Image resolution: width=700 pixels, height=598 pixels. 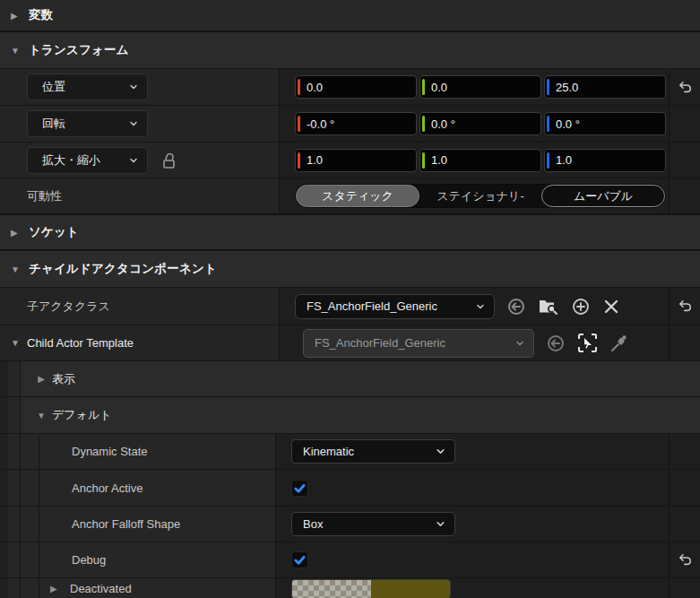 I want to click on scale-x-input: 1.0, so click(x=356, y=160).